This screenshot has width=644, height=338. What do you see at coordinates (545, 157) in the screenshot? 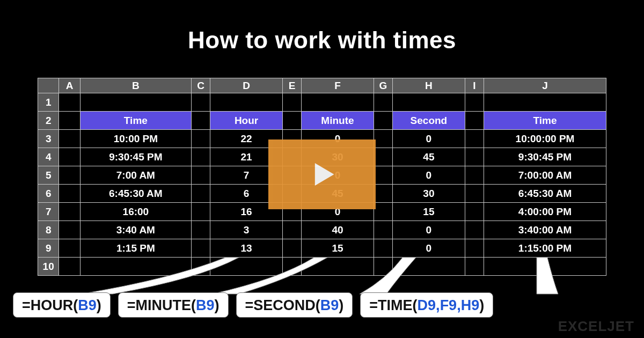
I see `cell-J4: 9:30:45 PM` at bounding box center [545, 157].